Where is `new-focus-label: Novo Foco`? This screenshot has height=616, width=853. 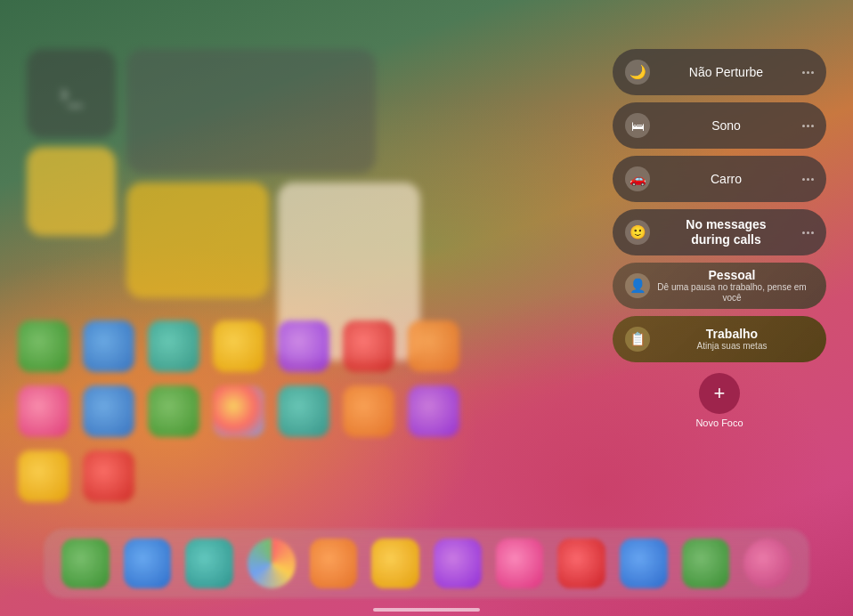 new-focus-label: Novo Foco is located at coordinates (719, 423).